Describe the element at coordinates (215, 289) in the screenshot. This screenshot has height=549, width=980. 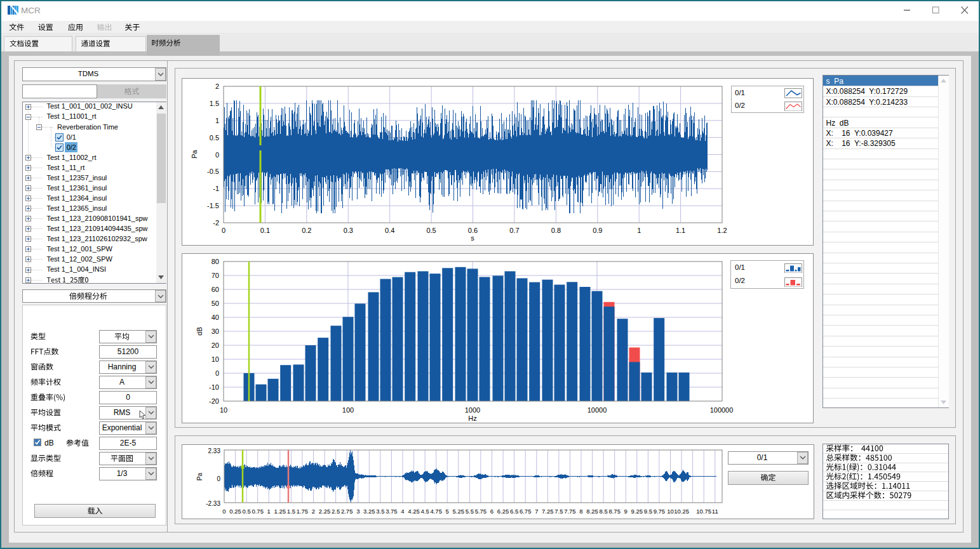
I see `svg-text: 60` at that location.